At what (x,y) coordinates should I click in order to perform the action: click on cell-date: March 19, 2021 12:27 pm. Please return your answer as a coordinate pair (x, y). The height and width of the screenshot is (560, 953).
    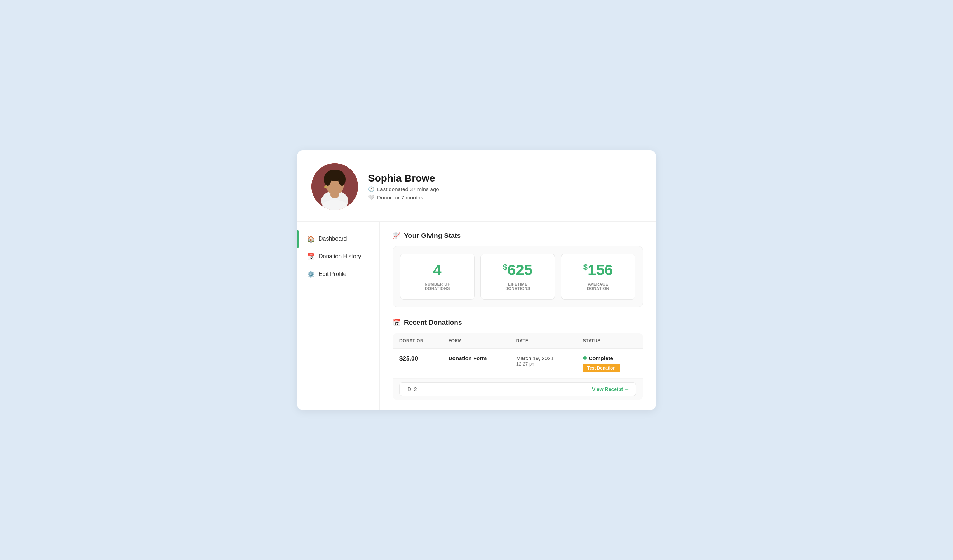
    Looking at the image, I should click on (543, 363).